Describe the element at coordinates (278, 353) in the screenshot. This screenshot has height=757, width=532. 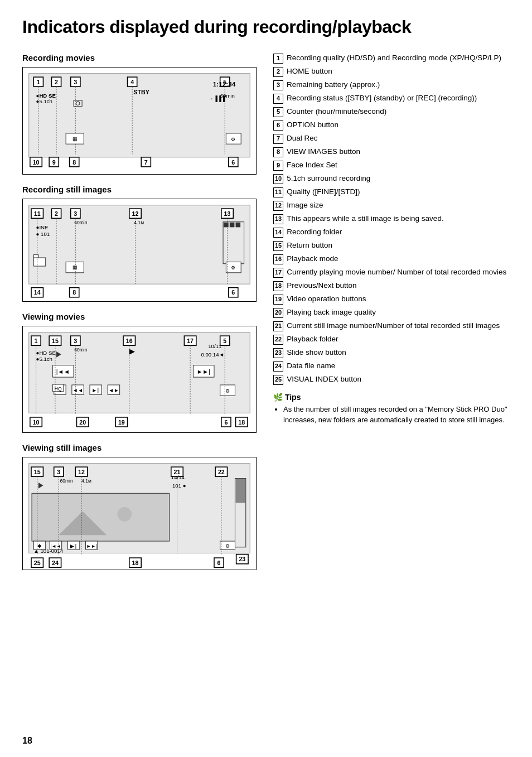
I see `indicator-badge-23: 23` at that location.